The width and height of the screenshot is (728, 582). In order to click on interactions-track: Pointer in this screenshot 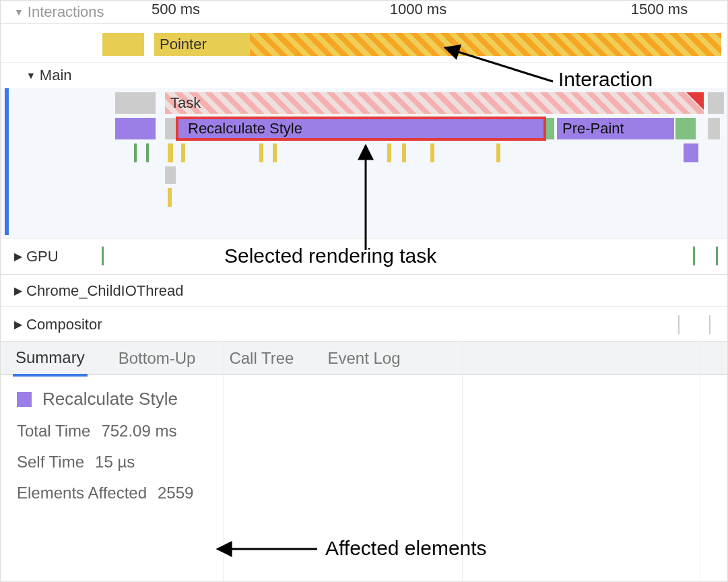, I will do `click(364, 43)`.